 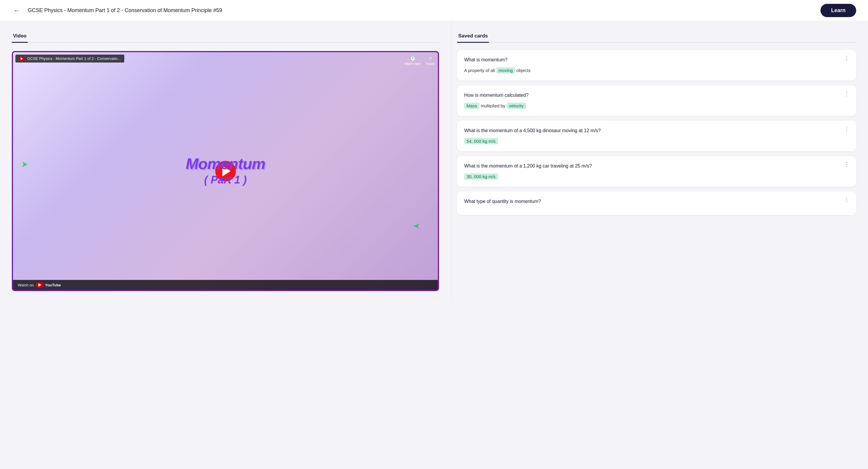 What do you see at coordinates (656, 100) in the screenshot?
I see `flash-card-2: ⋮ How is momentum calculated? Mass multi…` at bounding box center [656, 100].